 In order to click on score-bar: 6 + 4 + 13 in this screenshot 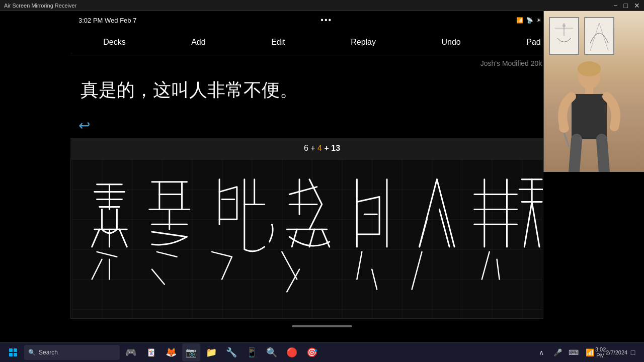, I will do `click(322, 148)`.